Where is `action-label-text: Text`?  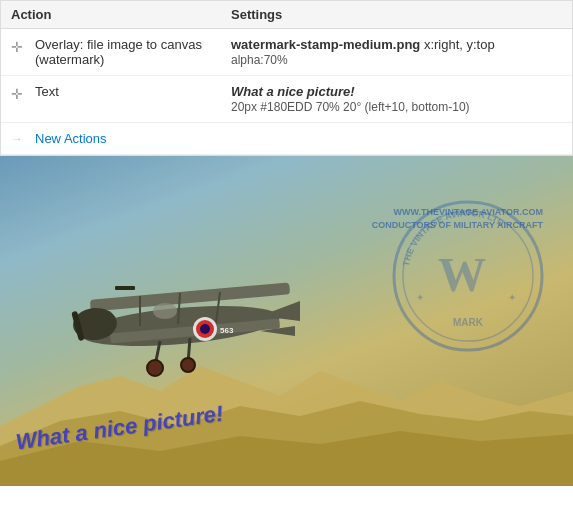
action-label-text: Text is located at coordinates (133, 92).